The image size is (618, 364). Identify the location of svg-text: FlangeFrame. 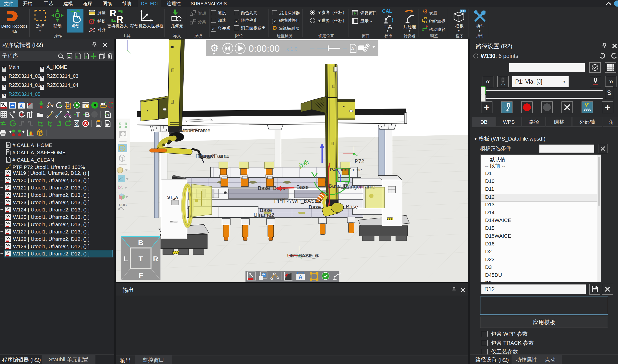
(212, 156).